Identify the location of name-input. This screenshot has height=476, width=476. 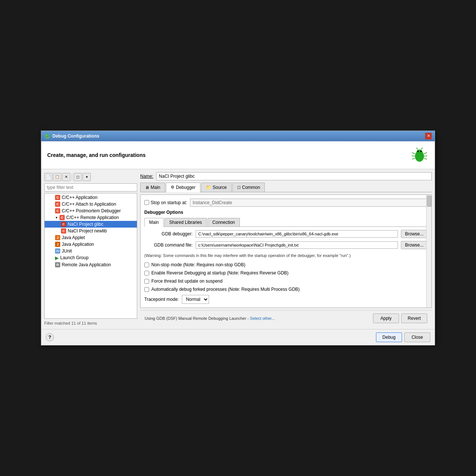
(294, 176).